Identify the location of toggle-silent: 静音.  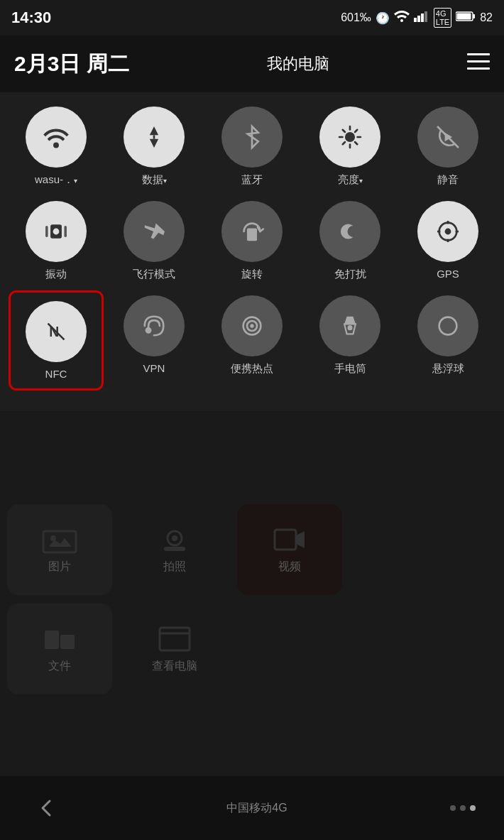
(448, 146).